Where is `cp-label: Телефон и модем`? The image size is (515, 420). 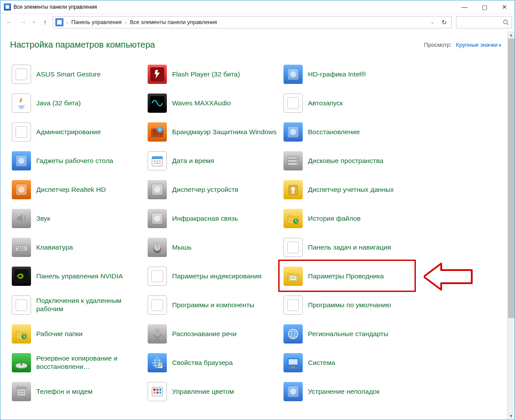 cp-label: Телефон и модем is located at coordinates (65, 392).